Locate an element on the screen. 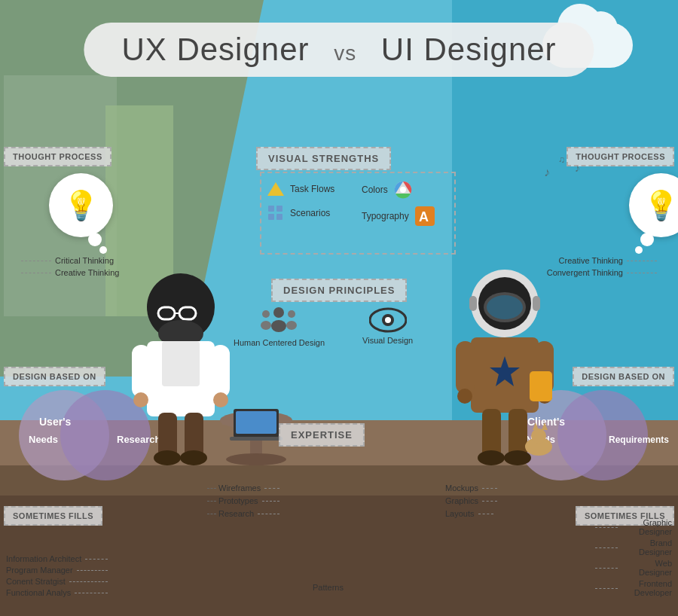 This screenshot has height=616, width=678. ux-thought-items: Critical Thinking Creative Thinking is located at coordinates (70, 267).